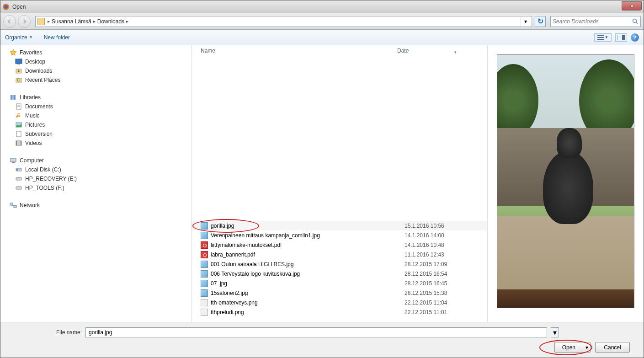 The width and height of the screenshot is (644, 358). Describe the element at coordinates (96, 143) in the screenshot. I see `sidebar-item-videos: Videos` at that location.